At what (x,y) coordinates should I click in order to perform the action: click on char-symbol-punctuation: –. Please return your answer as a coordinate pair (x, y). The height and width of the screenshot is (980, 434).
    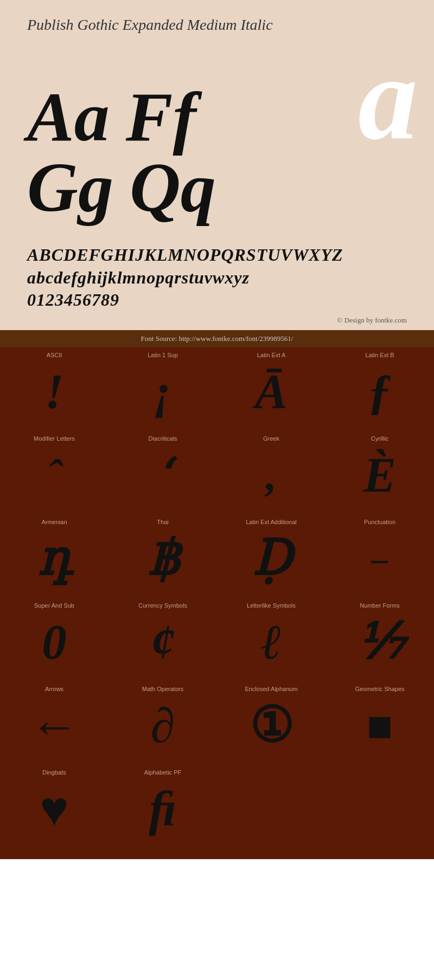
    Looking at the image, I should click on (380, 559).